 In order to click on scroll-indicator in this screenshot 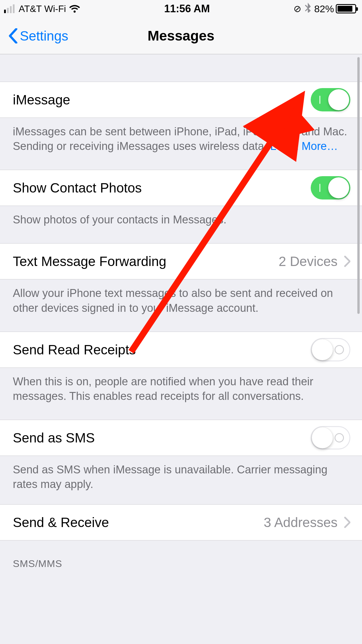, I will do `click(359, 186)`.